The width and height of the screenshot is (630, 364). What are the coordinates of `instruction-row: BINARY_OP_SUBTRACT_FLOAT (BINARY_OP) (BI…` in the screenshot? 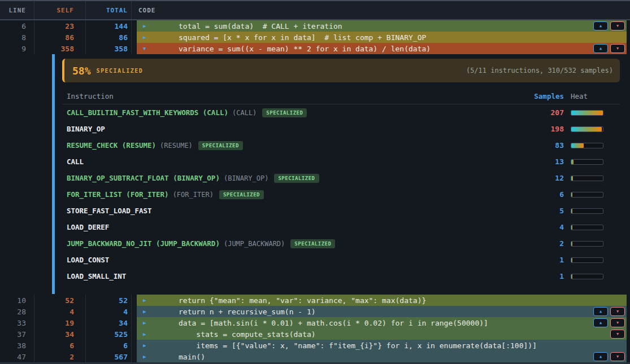 It's located at (341, 178).